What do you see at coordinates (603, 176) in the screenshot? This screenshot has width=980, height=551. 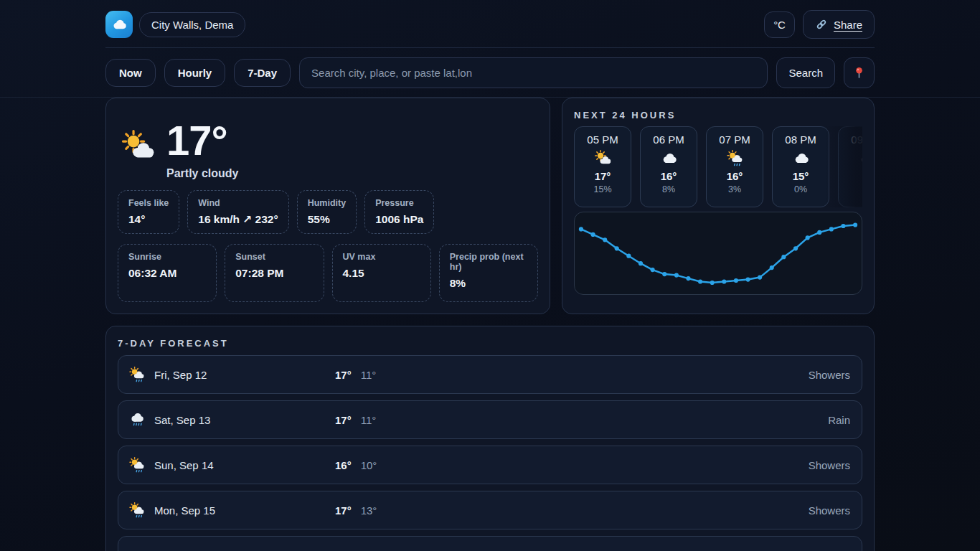 I see `hour-temp: 17°` at bounding box center [603, 176].